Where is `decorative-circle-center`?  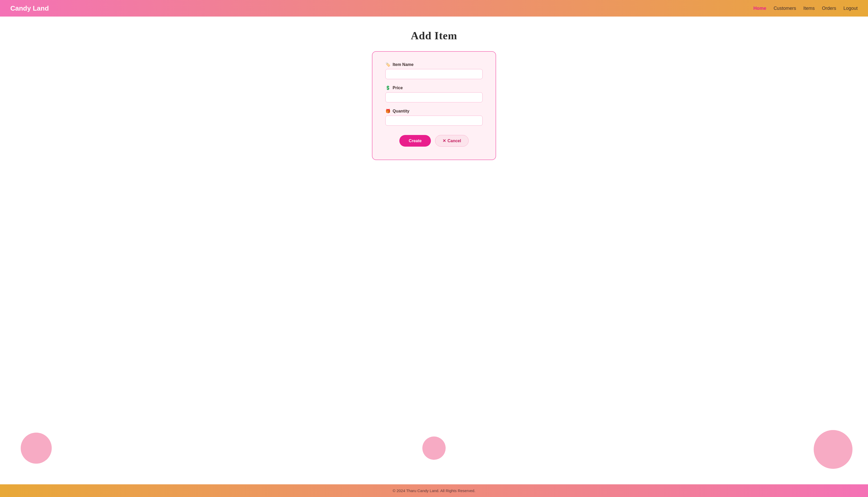
decorative-circle-center is located at coordinates (434, 448).